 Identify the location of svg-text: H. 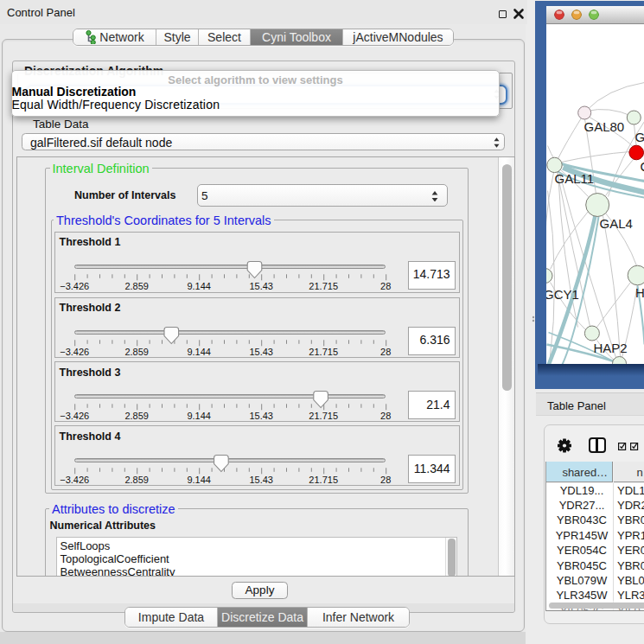
(640, 292).